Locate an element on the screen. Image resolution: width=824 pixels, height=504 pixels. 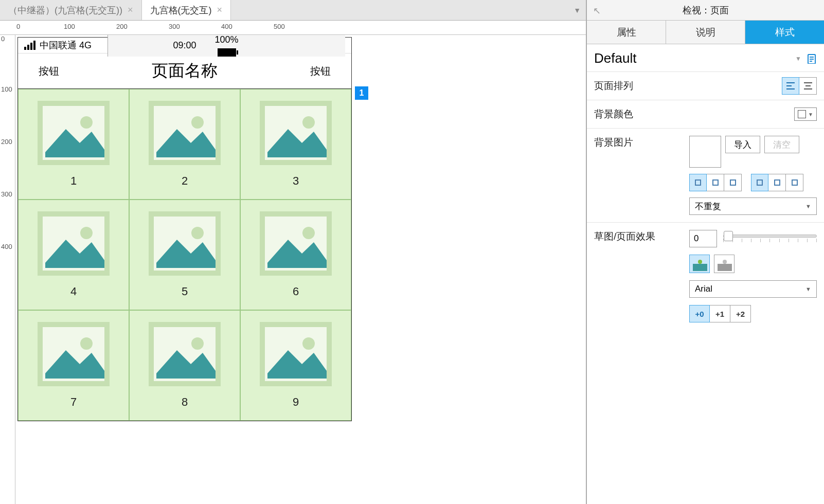
cell-label: 2 is located at coordinates (185, 181).